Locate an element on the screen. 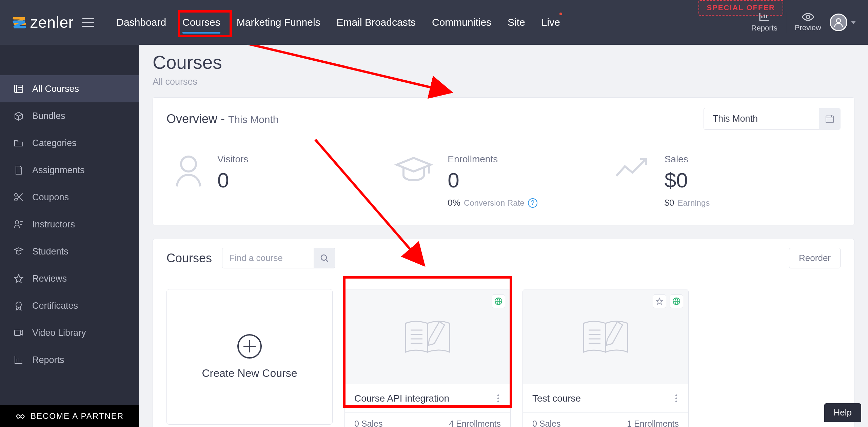  nav-item-marketing-funnels: Marketing Funnels is located at coordinates (279, 22).